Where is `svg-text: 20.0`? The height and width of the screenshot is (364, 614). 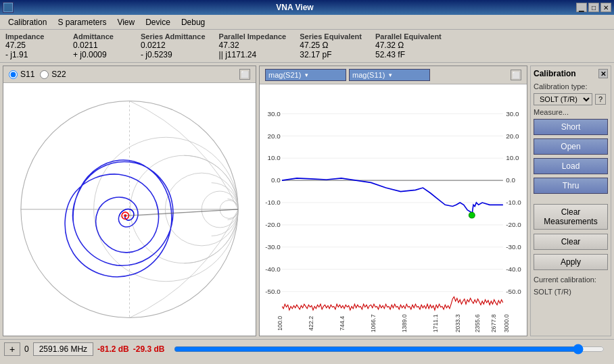 svg-text: 20.0 is located at coordinates (513, 136).